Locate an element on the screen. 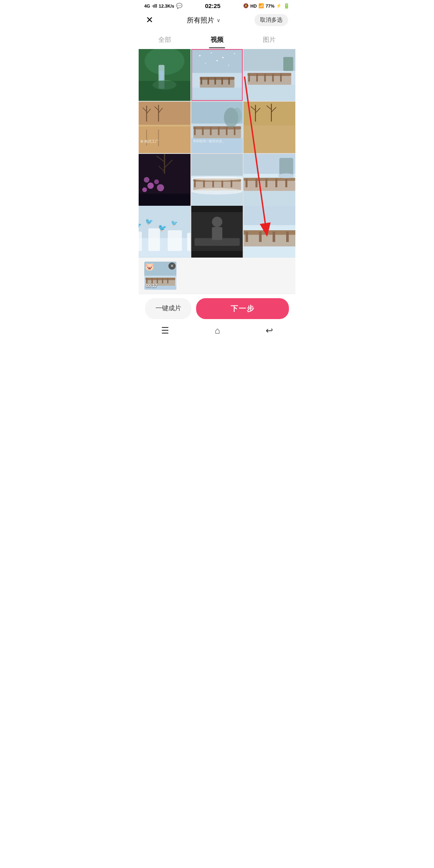 Image resolution: width=434 pixels, height=868 pixels. home-icon: ⌂ is located at coordinates (217, 331).